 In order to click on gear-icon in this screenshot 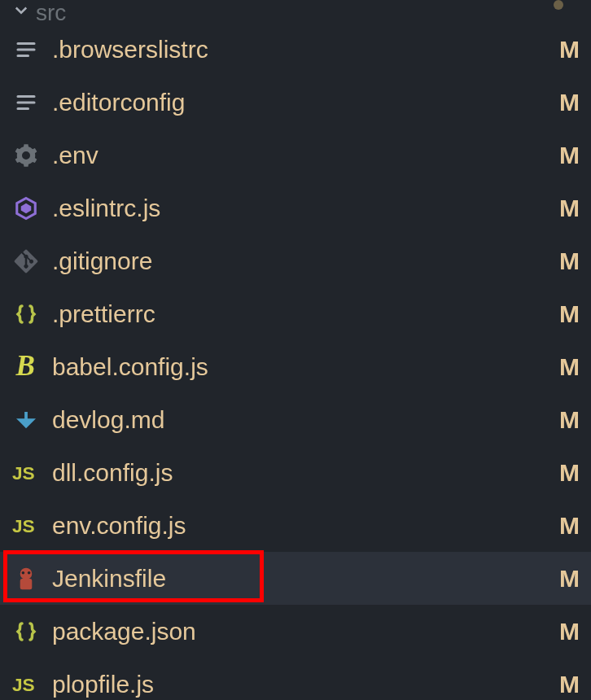, I will do `click(26, 155)`.